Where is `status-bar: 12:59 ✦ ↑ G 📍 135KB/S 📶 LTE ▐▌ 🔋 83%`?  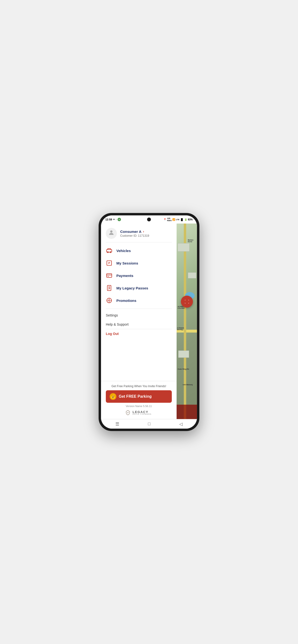 status-bar: 12:59 ✦ ↑ G 📍 135KB/S 📶 LTE ▐▌ 🔋 83% is located at coordinates (149, 220).